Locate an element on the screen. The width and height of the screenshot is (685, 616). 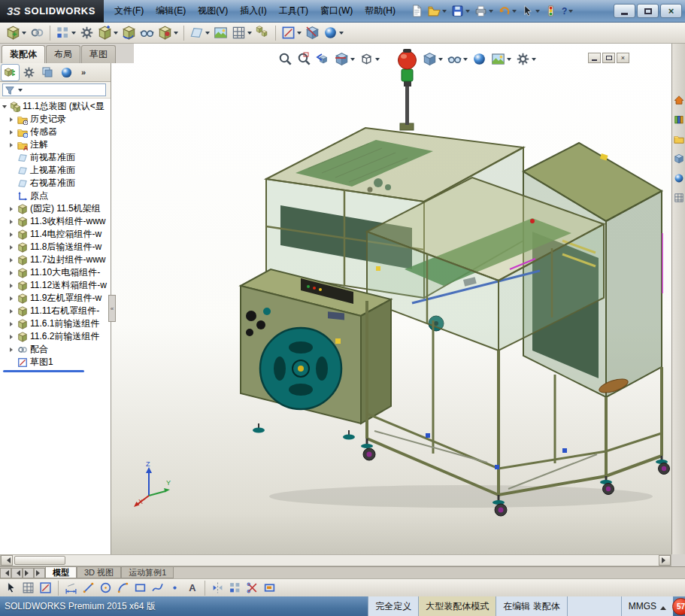
propertymanager-tab is located at coordinates (29, 72).